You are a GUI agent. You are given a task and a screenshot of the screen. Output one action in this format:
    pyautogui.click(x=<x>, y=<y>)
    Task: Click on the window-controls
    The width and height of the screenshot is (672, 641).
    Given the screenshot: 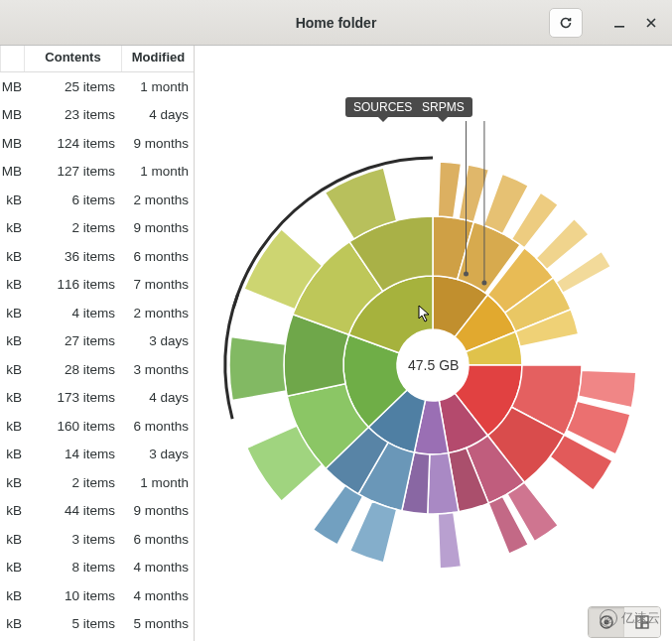 What is the action you would take?
    pyautogui.click(x=610, y=23)
    